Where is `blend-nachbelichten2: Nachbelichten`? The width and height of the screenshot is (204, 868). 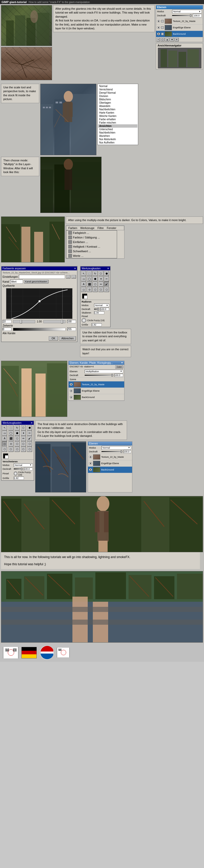
blend-nachbelichten2: Nachbelichten is located at coordinates (118, 133).